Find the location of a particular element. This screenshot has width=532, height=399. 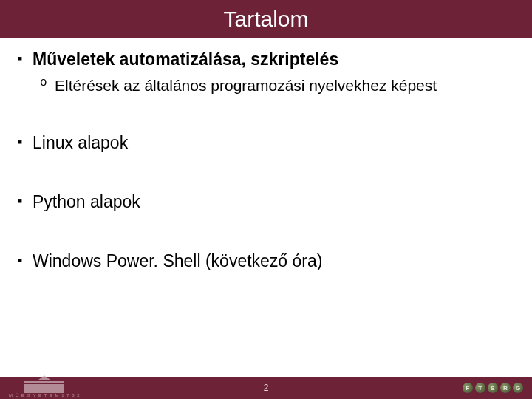

sub-bullet-text: Eltérések az általános programozási nyel… is located at coordinates (245, 86).